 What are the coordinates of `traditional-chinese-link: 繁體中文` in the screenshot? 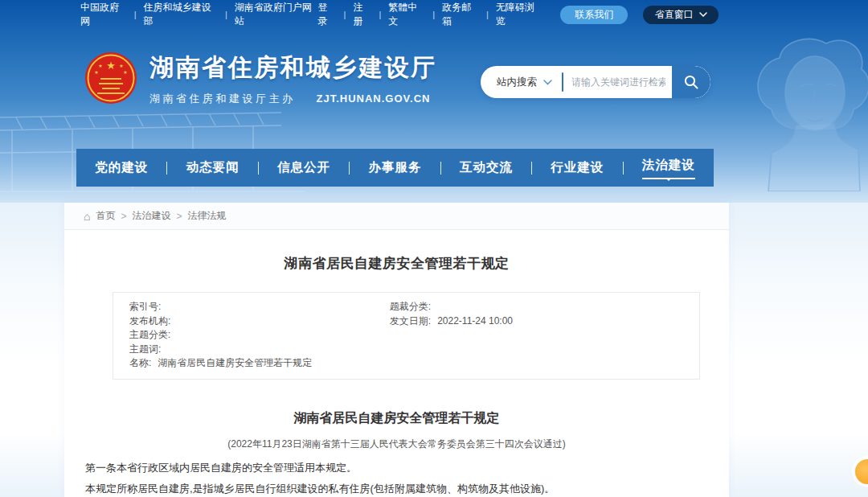 It's located at (407, 14).